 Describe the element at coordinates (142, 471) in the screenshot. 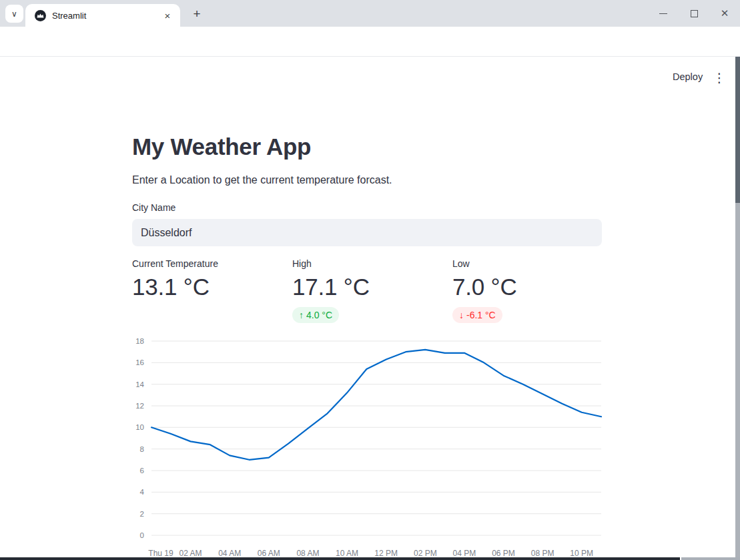

I see `svg-text: 6` at that location.